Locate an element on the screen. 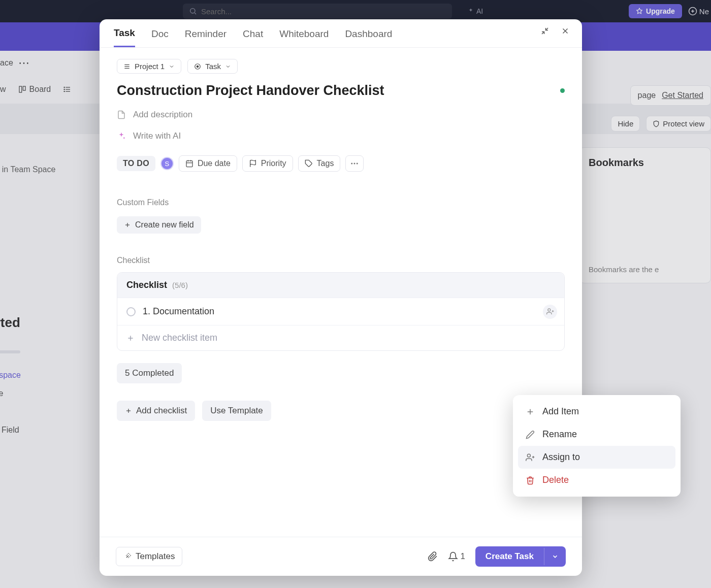 This screenshot has height=588, width=711. dots-icon is located at coordinates (354, 164).